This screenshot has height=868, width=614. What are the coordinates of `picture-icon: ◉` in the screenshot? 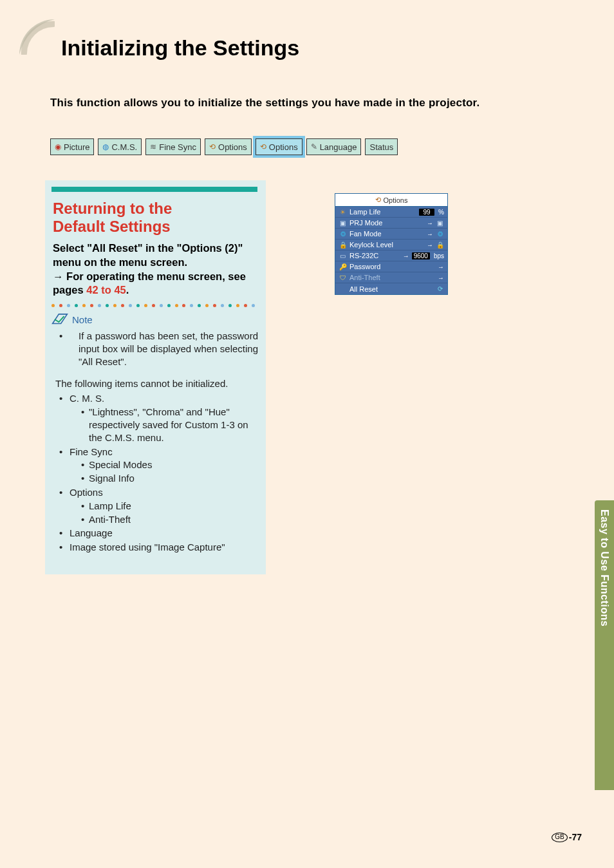 It's located at (58, 147).